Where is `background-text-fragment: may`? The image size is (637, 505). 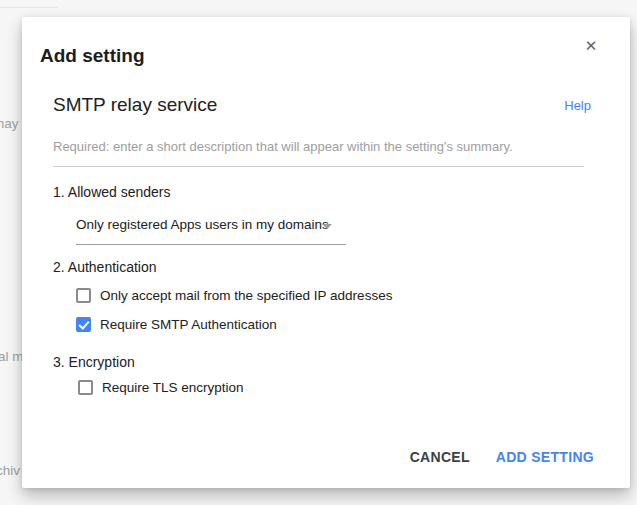 background-text-fragment: may is located at coordinates (10, 124).